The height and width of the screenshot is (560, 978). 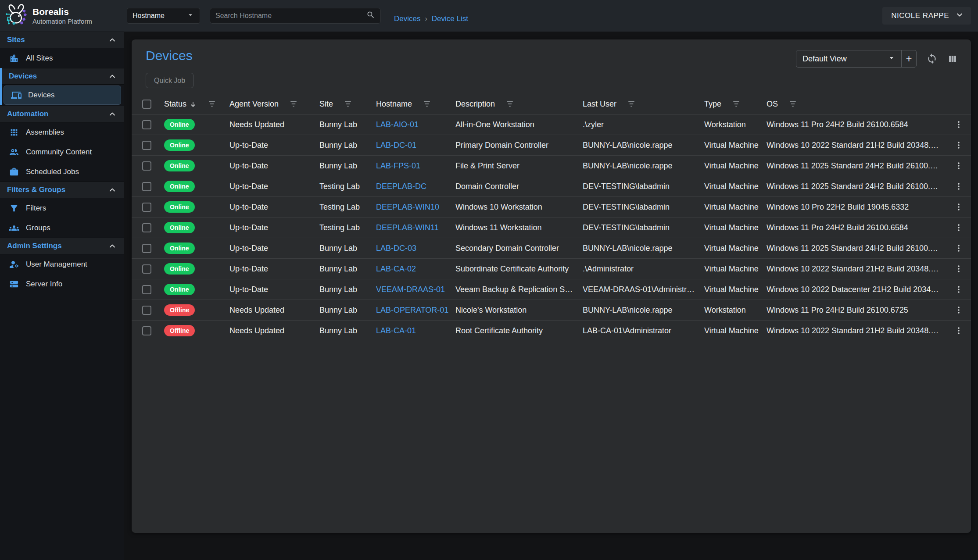 I want to click on agent-version-cell: Up-to-Date, so click(x=275, y=228).